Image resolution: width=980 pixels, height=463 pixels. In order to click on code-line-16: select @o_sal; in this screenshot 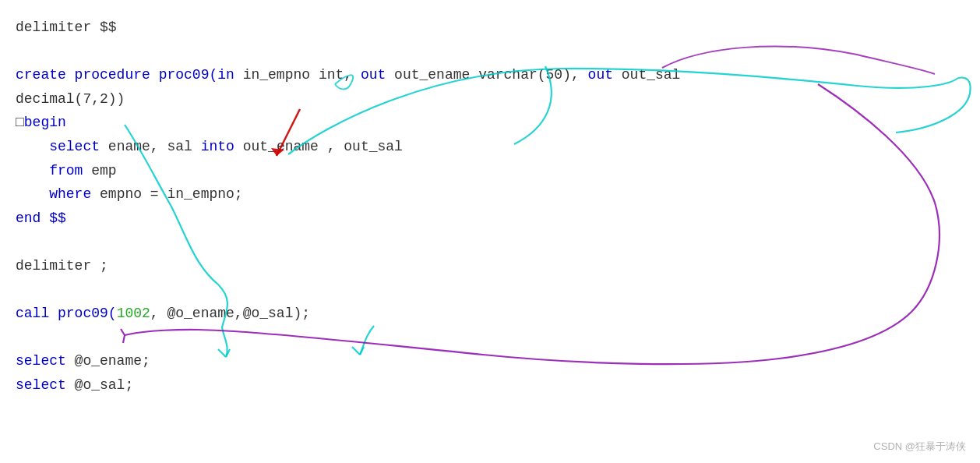, I will do `click(490, 385)`.